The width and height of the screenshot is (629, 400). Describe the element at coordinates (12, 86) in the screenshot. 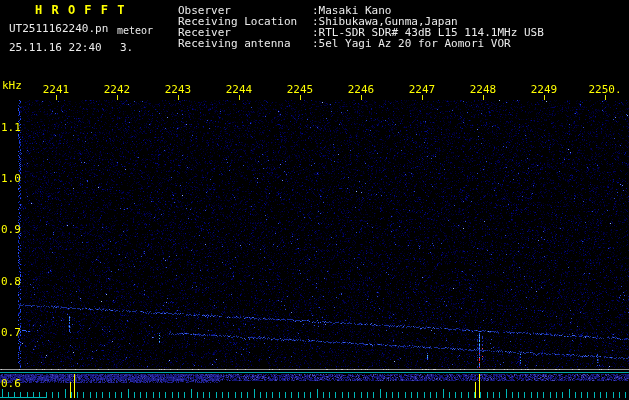

I see `freq-axis-unit: kHz` at that location.